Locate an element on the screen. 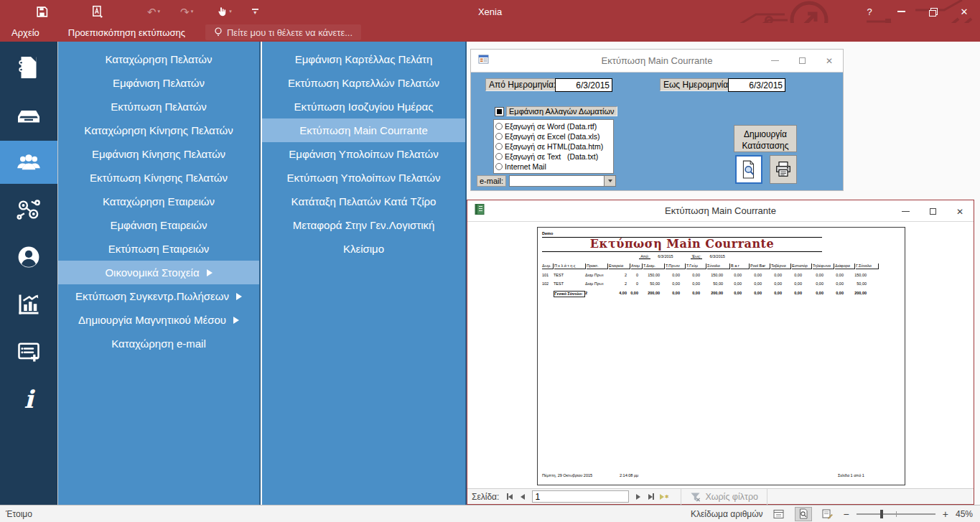 Image resolution: width=980 pixels, height=522 pixels. menu-item: Εκτύπωση Υπολοίπων Πελατών is located at coordinates (363, 178).